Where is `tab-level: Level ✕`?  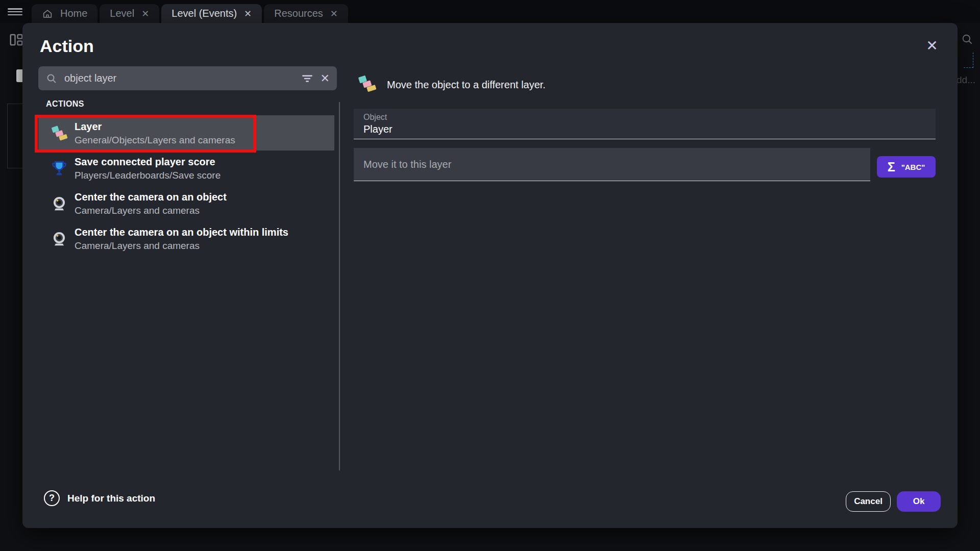 tab-level: Level ✕ is located at coordinates (130, 13).